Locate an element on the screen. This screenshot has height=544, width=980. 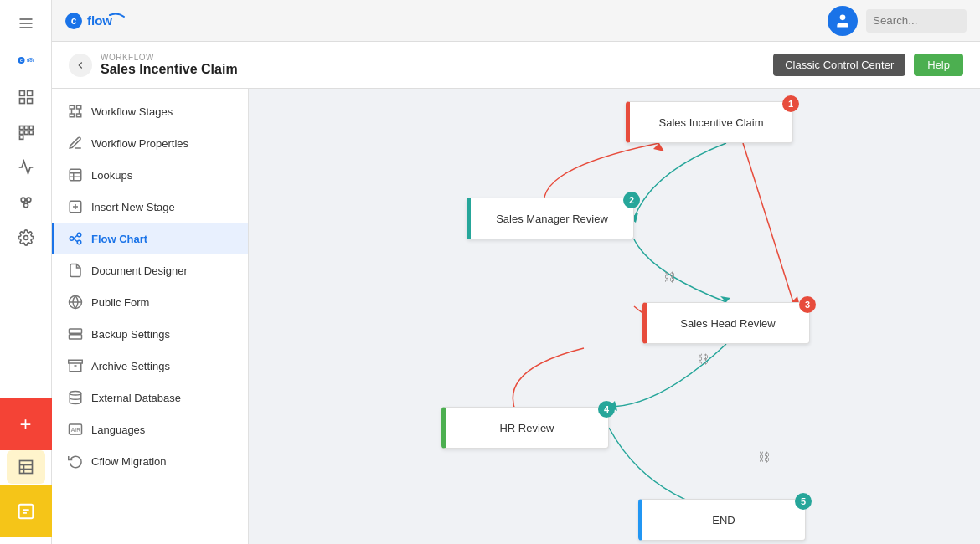
sidebar-item-cflow-migration: Cflow Migration is located at coordinates (150, 461).